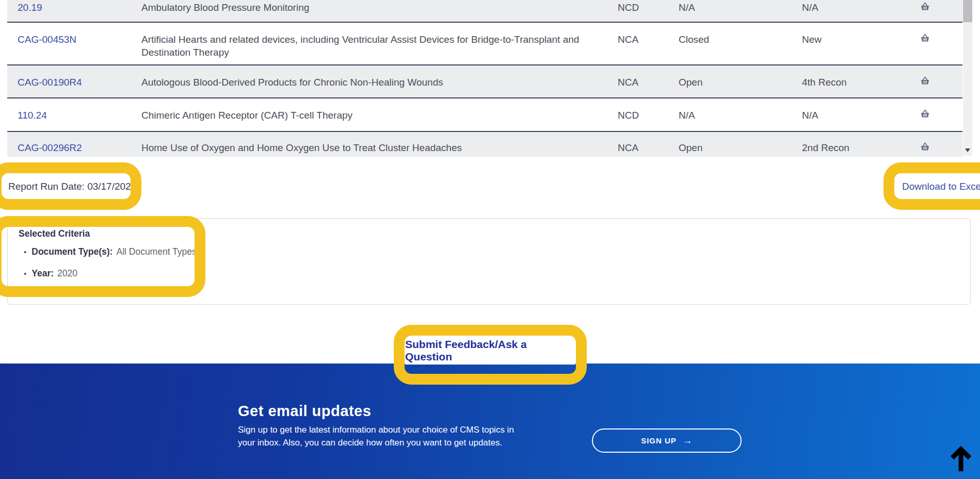 This screenshot has height=479, width=980. What do you see at coordinates (855, 77) in the screenshot?
I see `document-recon: 4th Recon` at bounding box center [855, 77].